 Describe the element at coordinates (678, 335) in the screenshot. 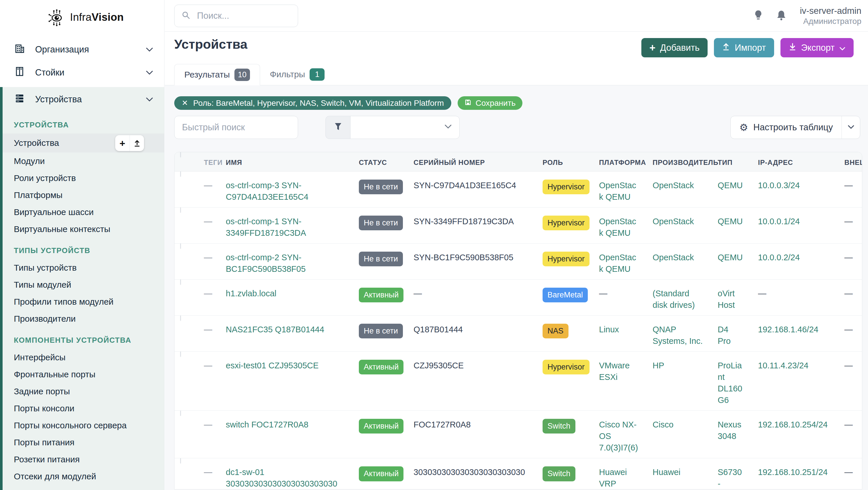

I see `manufacturer-link: QNAP Systems, Inc.` at that location.